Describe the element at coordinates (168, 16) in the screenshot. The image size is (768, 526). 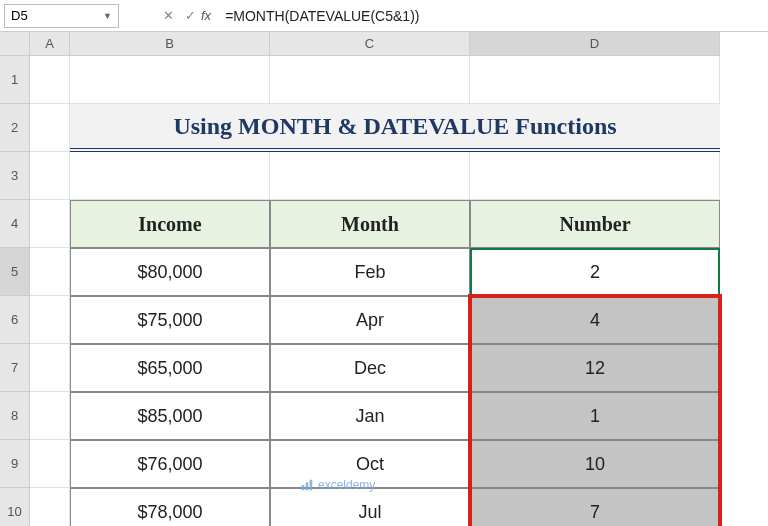
I see `cancel-formula-icon: ✕` at that location.